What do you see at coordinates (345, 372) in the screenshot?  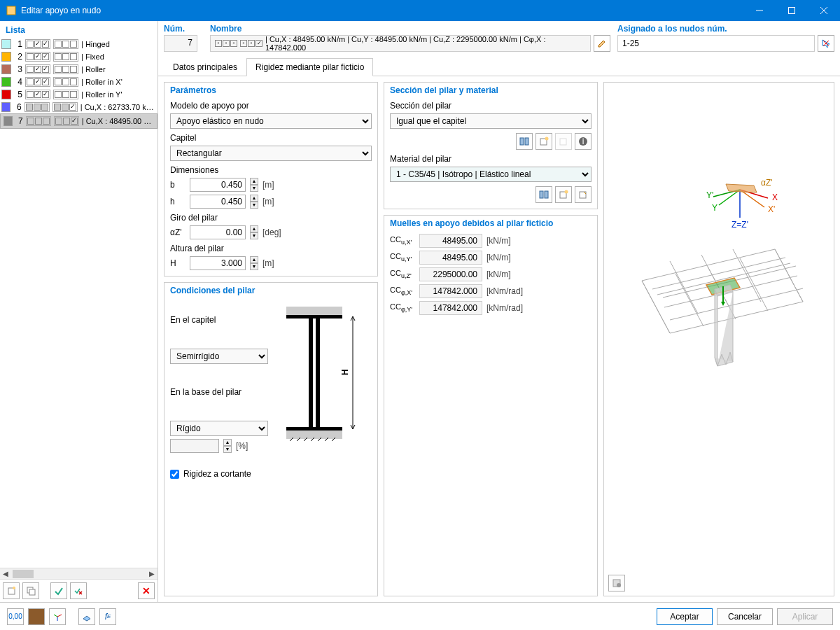 I see `svg-text: H` at bounding box center [345, 372].